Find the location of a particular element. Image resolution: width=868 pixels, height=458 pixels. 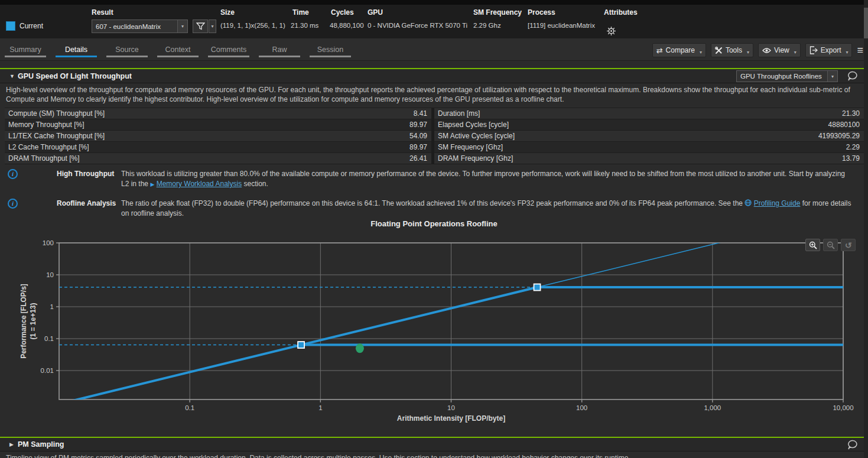

y-axis-title: Performance [FLOP/s] is located at coordinates (24, 321).